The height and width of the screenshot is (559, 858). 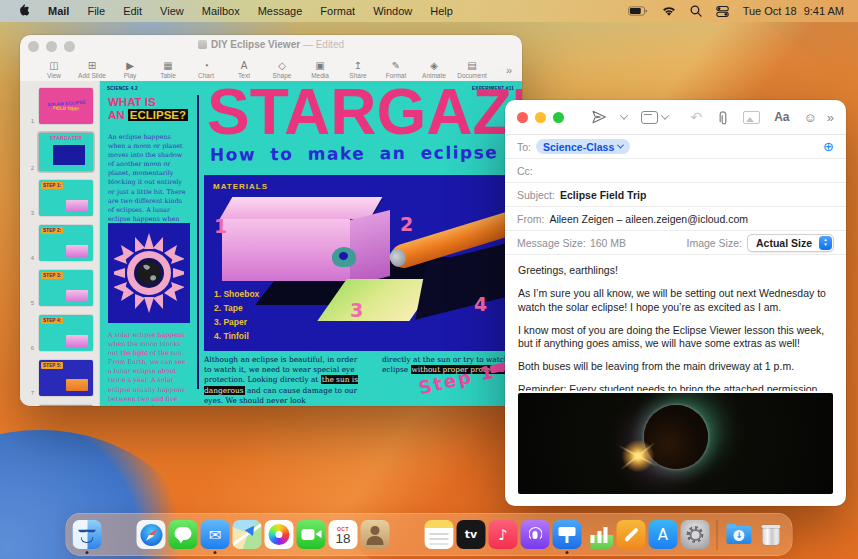 What do you see at coordinates (58, 152) in the screenshot?
I see `slide-thumbnail: 2 STARGAZER` at bounding box center [58, 152].